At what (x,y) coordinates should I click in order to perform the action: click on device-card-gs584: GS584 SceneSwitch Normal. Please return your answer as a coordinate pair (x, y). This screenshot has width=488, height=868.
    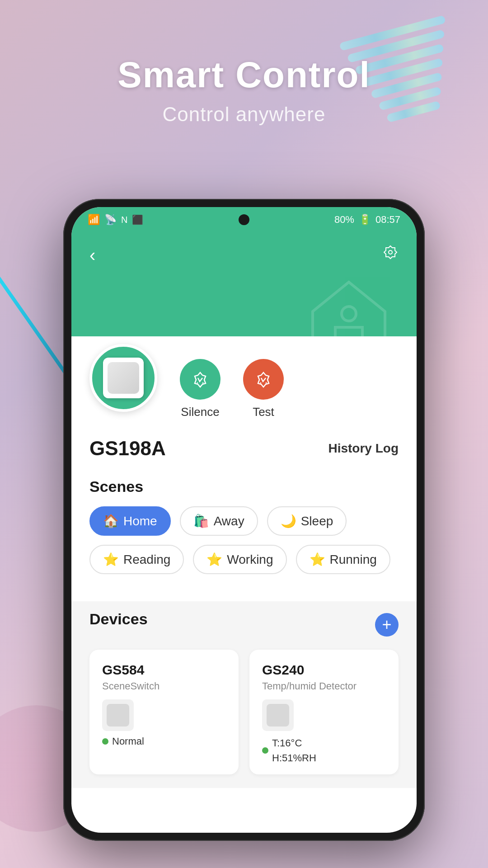
    Looking at the image, I should click on (164, 712).